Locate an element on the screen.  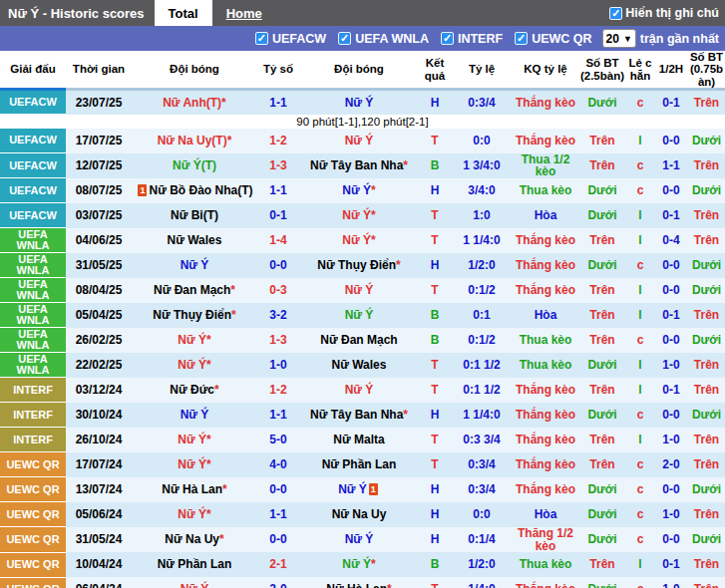
title-bar: Nữ Ý - Historic scores Total Home ✓ Hiển… is located at coordinates (363, 13).